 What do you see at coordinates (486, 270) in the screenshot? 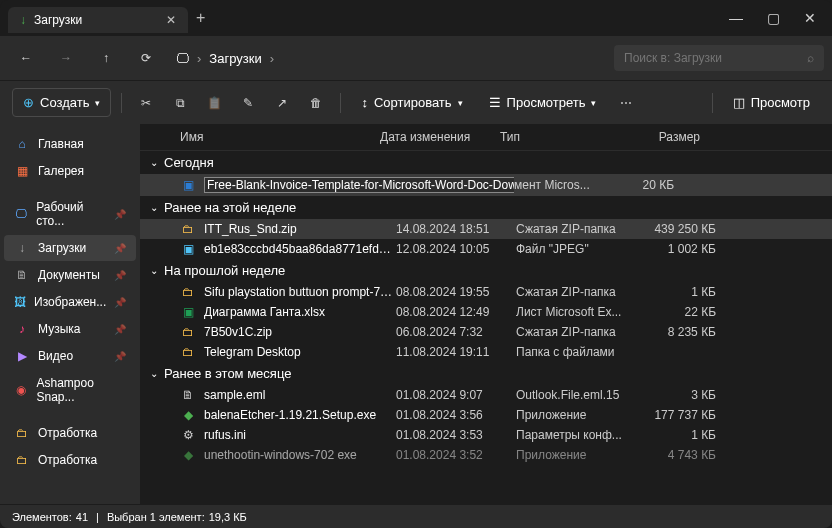
I see `group-lastweek: ⌄На прошлой неделе` at bounding box center [486, 270].